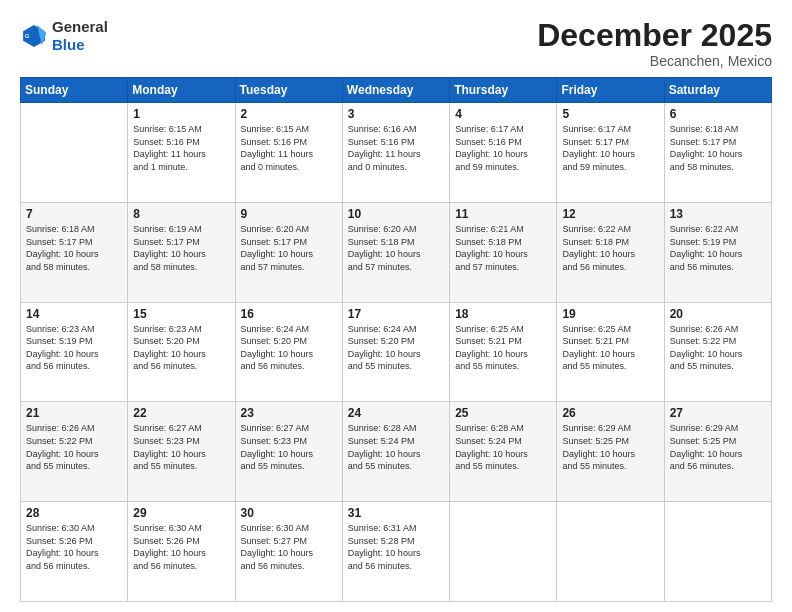 The height and width of the screenshot is (612, 792). What do you see at coordinates (610, 114) in the screenshot?
I see `day-number: 5` at bounding box center [610, 114].